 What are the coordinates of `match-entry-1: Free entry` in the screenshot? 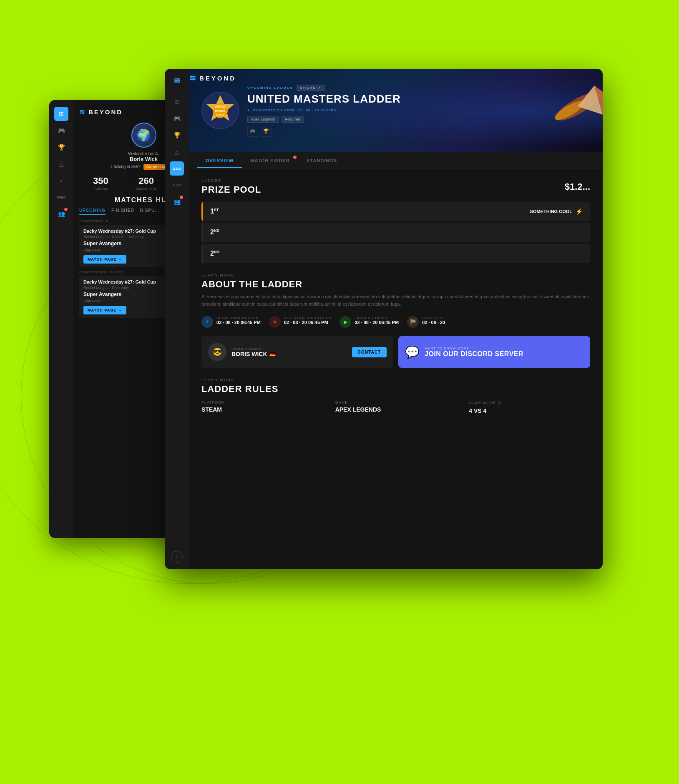 It's located at (135, 237).